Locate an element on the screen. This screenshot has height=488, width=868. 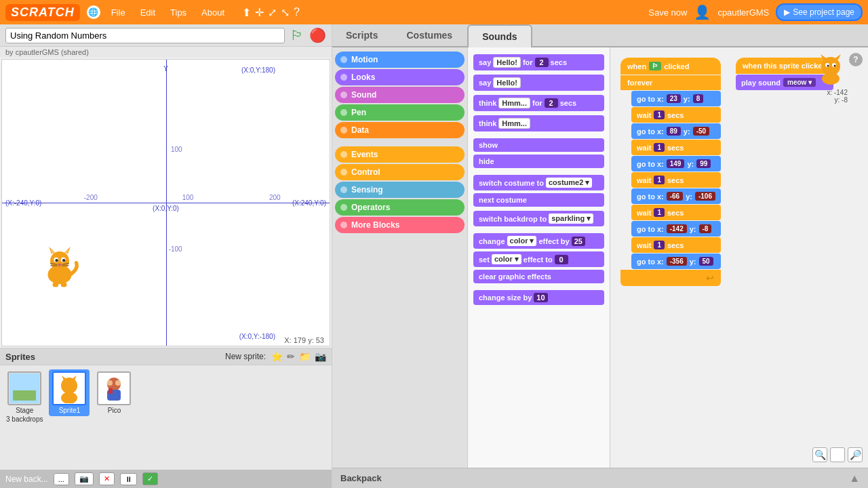
goto-block-2: go to x: 89 y: -50 is located at coordinates (676, 131).